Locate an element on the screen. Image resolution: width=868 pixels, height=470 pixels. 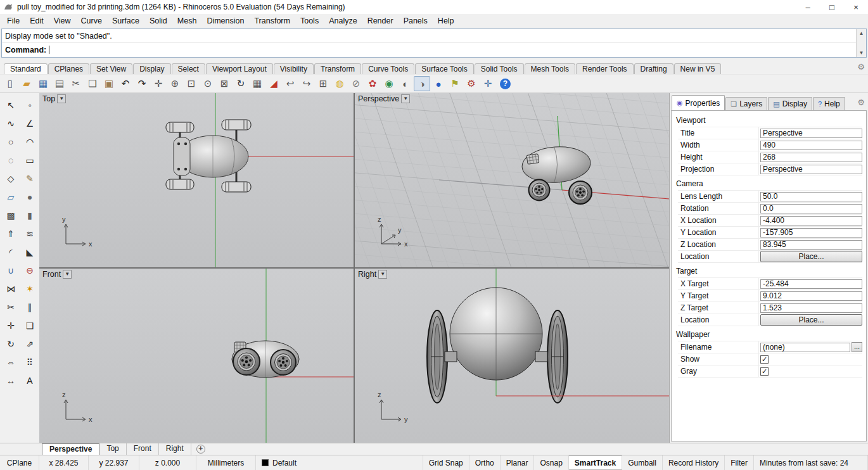
extrude-icon: ⇑ is located at coordinates (11, 233).